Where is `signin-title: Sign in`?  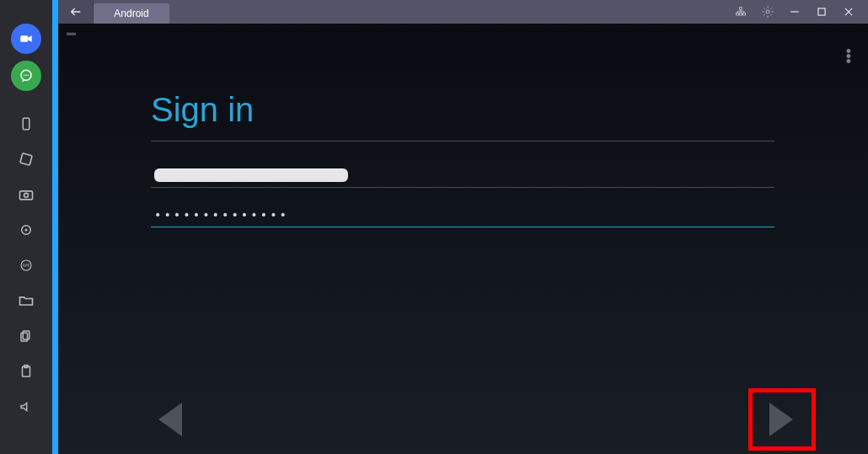 signin-title: Sign in is located at coordinates (463, 109).